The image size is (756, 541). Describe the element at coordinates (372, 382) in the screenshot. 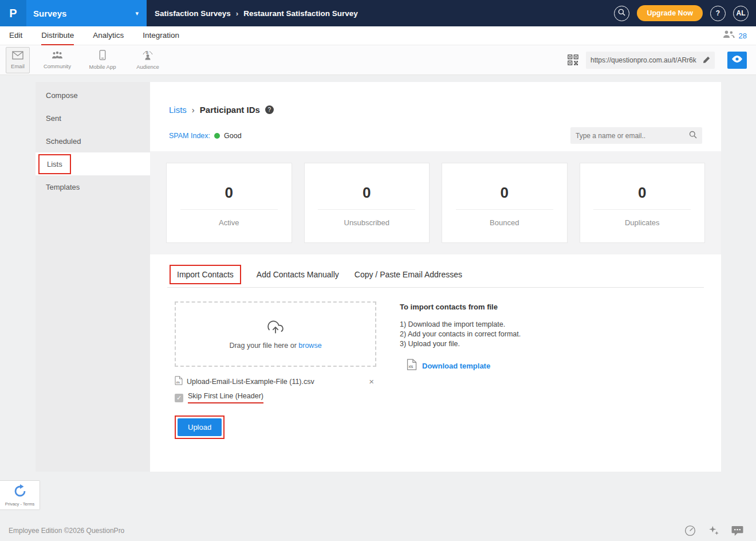

I see `remove-file-icon: ×` at that location.